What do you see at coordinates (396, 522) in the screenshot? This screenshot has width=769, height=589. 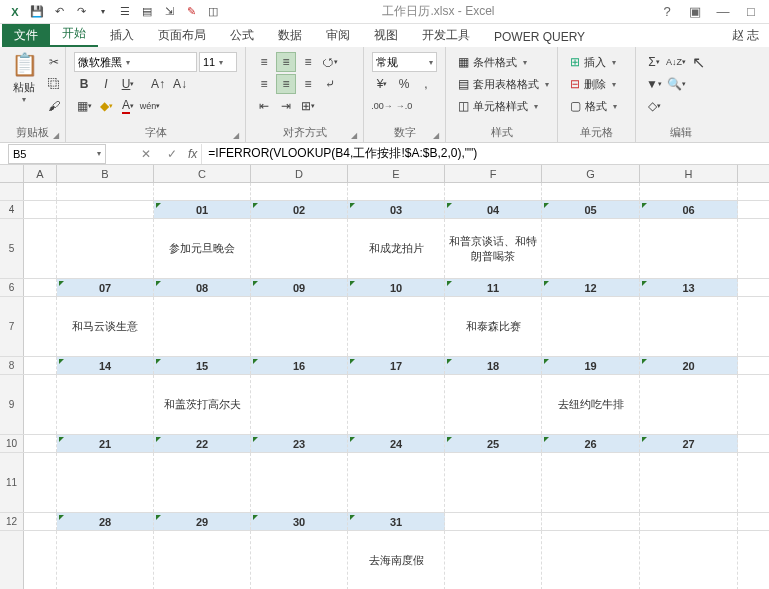 I see `cell: 31` at bounding box center [396, 522].